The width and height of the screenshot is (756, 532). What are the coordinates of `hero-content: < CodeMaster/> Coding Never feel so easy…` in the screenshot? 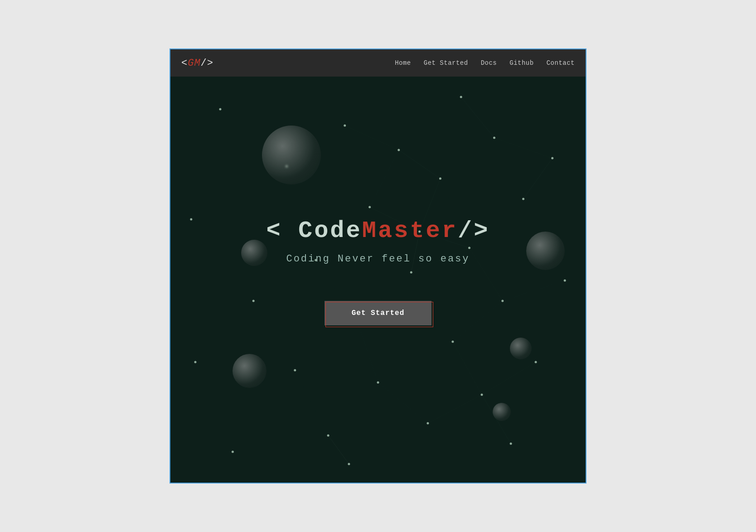 It's located at (378, 271).